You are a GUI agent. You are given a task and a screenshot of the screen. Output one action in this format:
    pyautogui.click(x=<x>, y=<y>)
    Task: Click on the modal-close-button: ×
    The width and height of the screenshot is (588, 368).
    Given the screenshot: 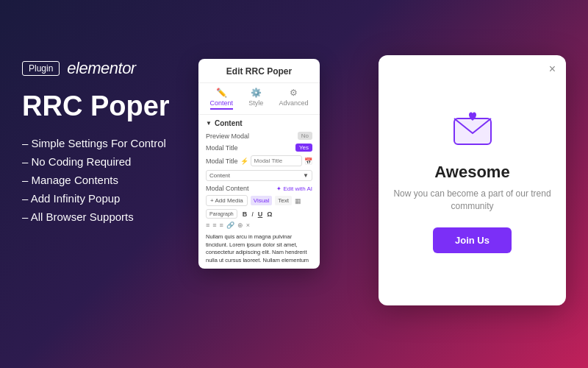 What is the action you would take?
    pyautogui.click(x=553, y=69)
    